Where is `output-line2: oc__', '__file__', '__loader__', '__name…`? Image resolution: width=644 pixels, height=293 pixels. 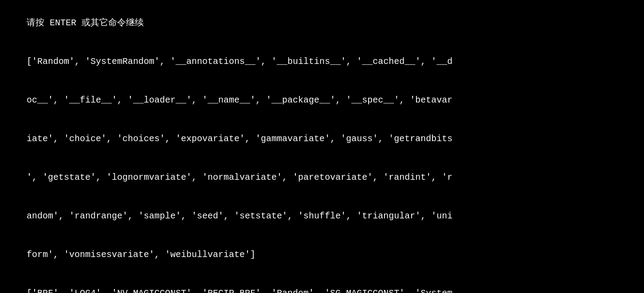
output-line2: oc__', '__file__', '__loader__', '__name… is located at coordinates (240, 100).